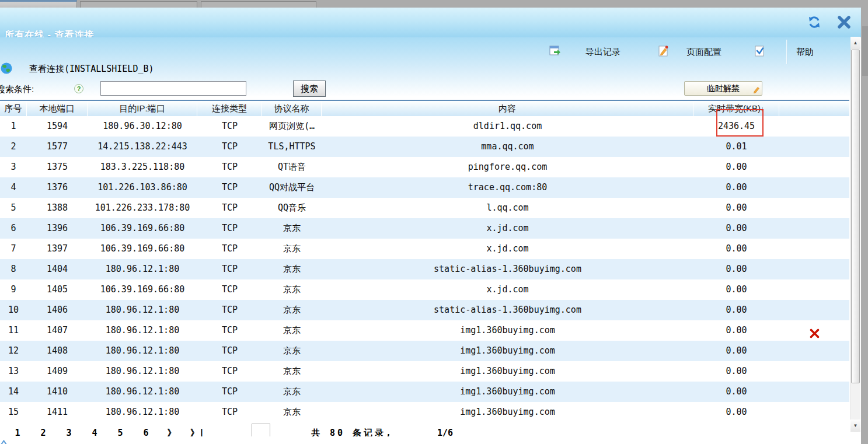 The image size is (868, 444). Describe the element at coordinates (57, 208) in the screenshot. I see `cell-local-port: 1388` at that location.